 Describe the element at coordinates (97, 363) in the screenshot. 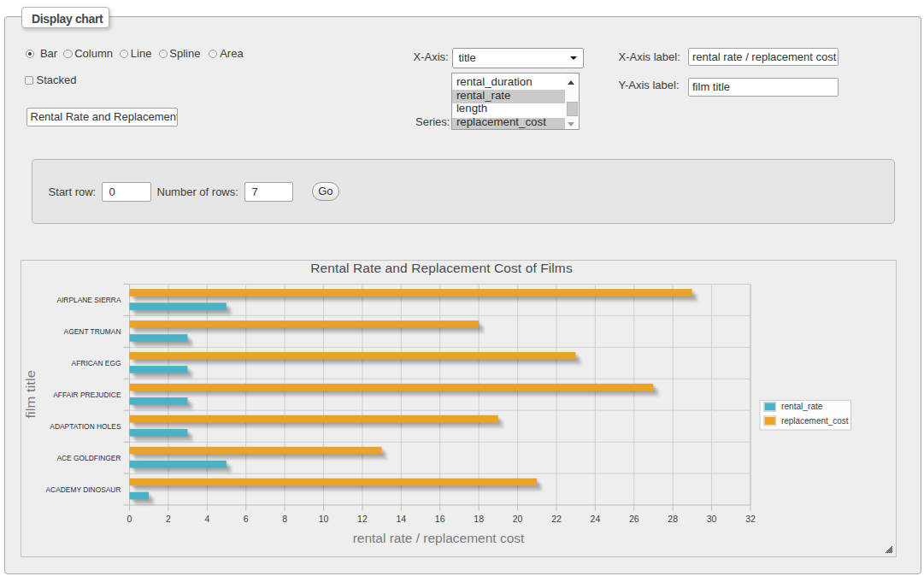

I see `svg-text: AFRICAN EGG` at that location.